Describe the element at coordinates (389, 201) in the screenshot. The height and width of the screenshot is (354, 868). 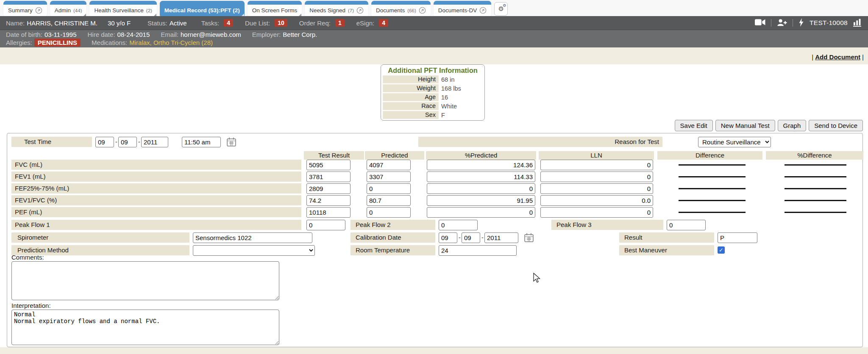
I see `fev1-fvc-predicted-input` at that location.